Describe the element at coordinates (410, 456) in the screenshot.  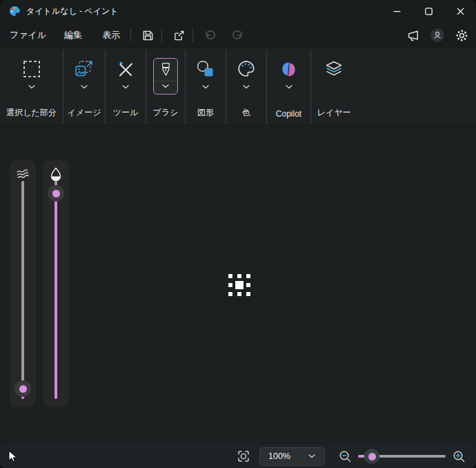
I see `zoom-slider-track` at that location.